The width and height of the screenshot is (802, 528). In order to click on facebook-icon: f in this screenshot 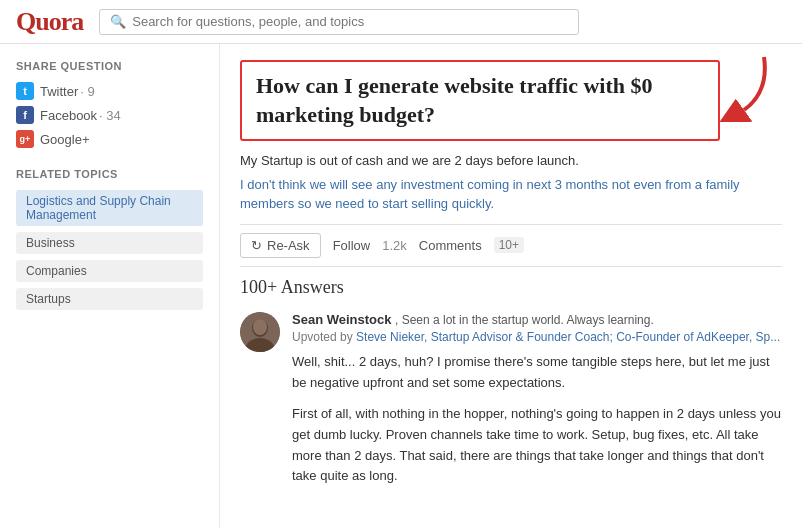, I will do `click(25, 115)`.